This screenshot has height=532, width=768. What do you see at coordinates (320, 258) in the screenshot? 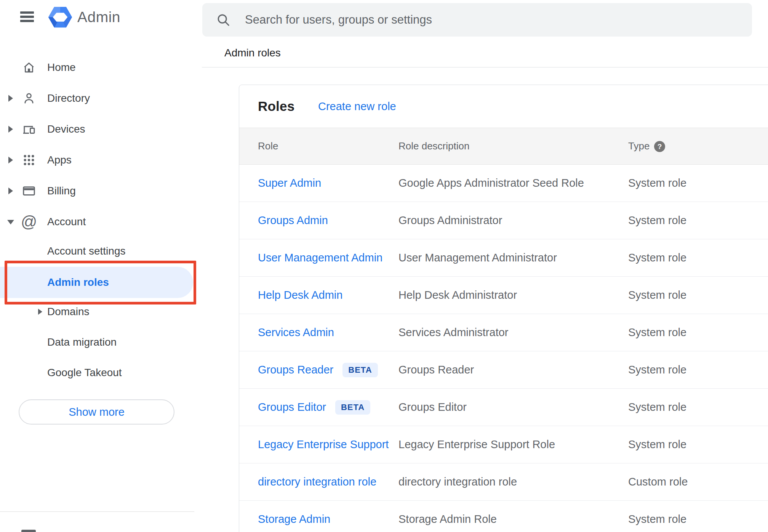
I see `role-link: User Management Admin` at bounding box center [320, 258].